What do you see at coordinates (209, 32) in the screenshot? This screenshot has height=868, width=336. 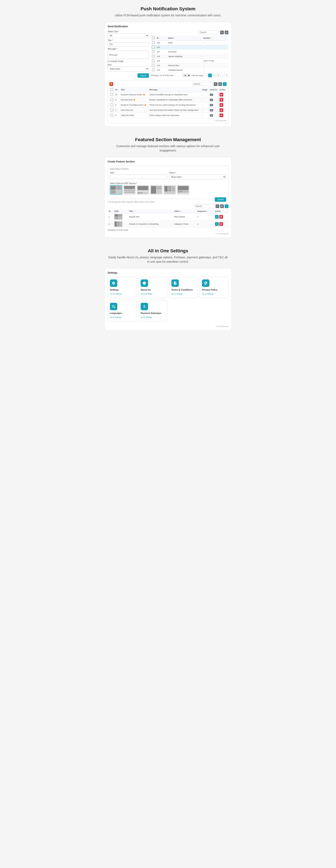 I see `user-search-input` at bounding box center [209, 32].